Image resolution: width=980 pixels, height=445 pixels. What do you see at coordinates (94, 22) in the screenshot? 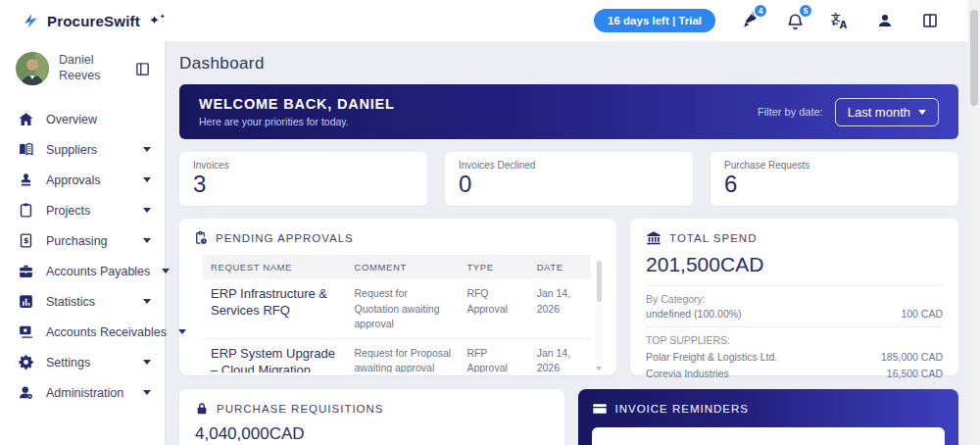
I see `brand-name: ProcureSwift` at bounding box center [94, 22].